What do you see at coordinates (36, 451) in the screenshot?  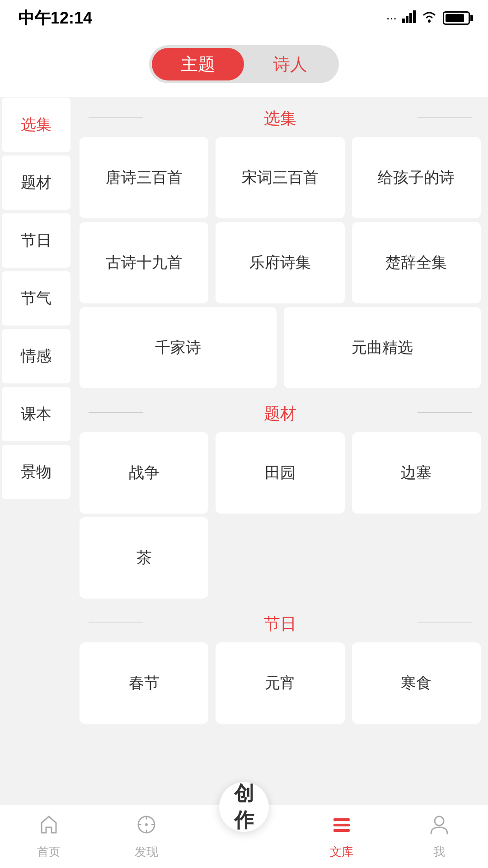 I see `sidebar: 选集 题材 节日 节气 情感 课本 景物` at bounding box center [36, 451].